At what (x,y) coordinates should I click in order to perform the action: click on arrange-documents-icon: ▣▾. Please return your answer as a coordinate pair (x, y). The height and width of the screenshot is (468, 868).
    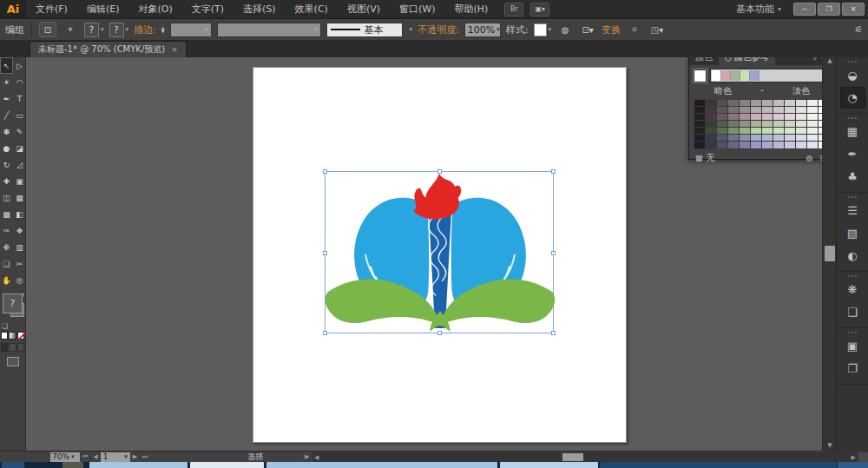
    Looking at the image, I should click on (540, 10).